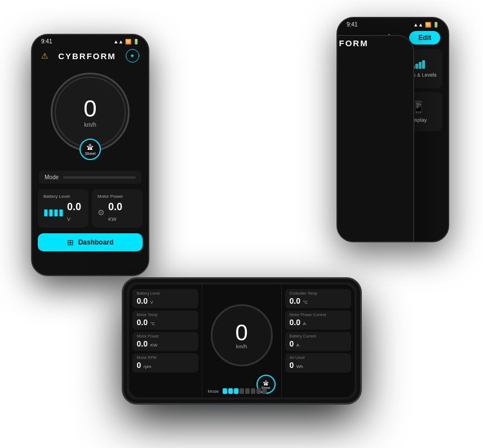 This screenshot has width=483, height=448. Describe the element at coordinates (318, 357) in the screenshot. I see `d-ah-used-label: Ah Used` at that location.